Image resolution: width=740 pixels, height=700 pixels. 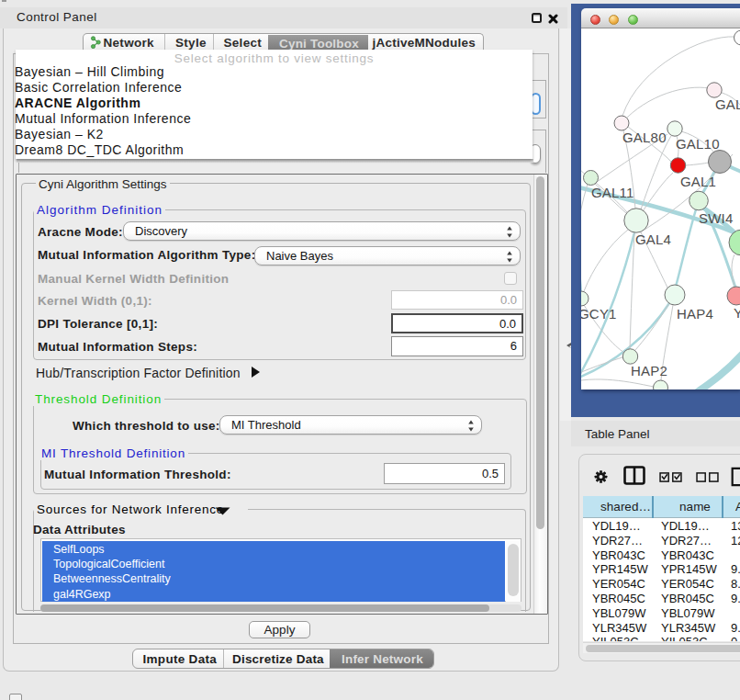 What do you see at coordinates (716, 219) in the screenshot?
I see `svg-text: SWI4` at bounding box center [716, 219].